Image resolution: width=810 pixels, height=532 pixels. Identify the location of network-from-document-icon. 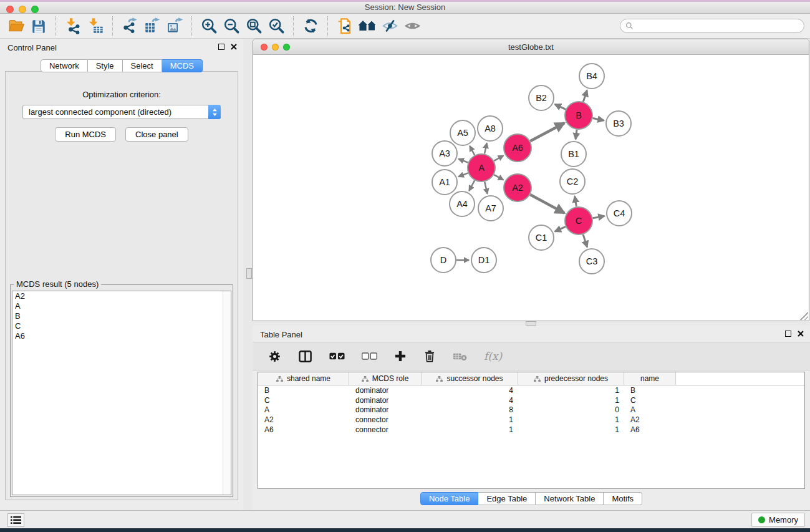
(345, 26).